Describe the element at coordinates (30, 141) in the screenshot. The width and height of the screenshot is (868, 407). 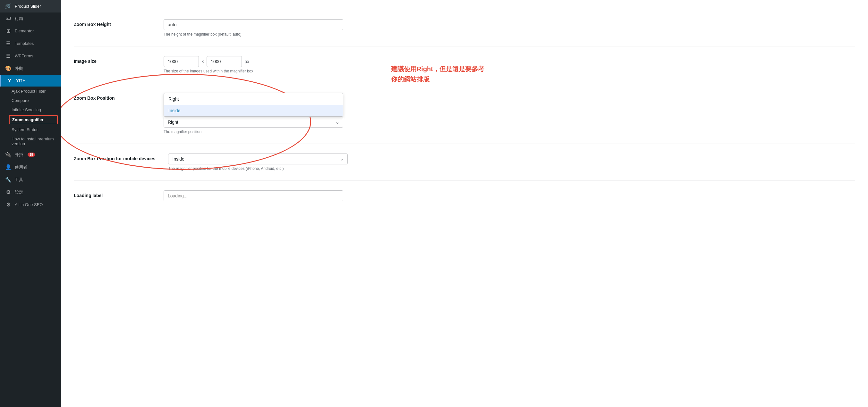
I see `sidebar-item-how-to-install: How to install premium version` at that location.